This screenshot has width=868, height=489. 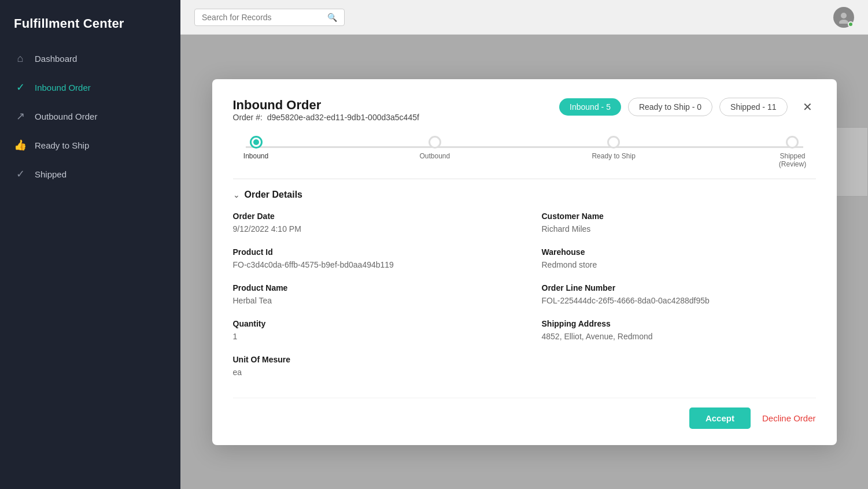 What do you see at coordinates (679, 301) in the screenshot?
I see `order-line-value: FOL-225444dc-26f5-4666-8da0-0ac4288df95b` at bounding box center [679, 301].